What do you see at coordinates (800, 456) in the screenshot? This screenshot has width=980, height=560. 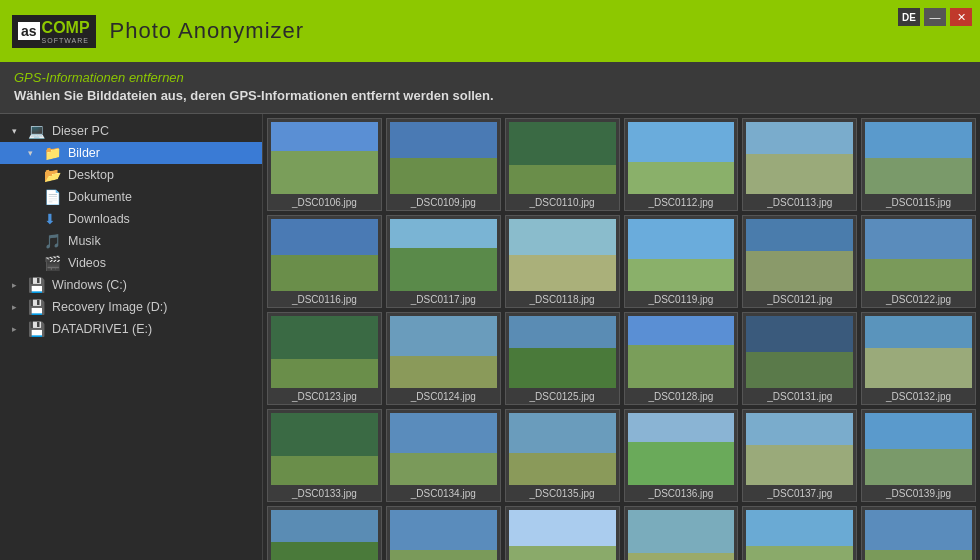 I see `photo-item: _DSC0137.jpg` at bounding box center [800, 456].